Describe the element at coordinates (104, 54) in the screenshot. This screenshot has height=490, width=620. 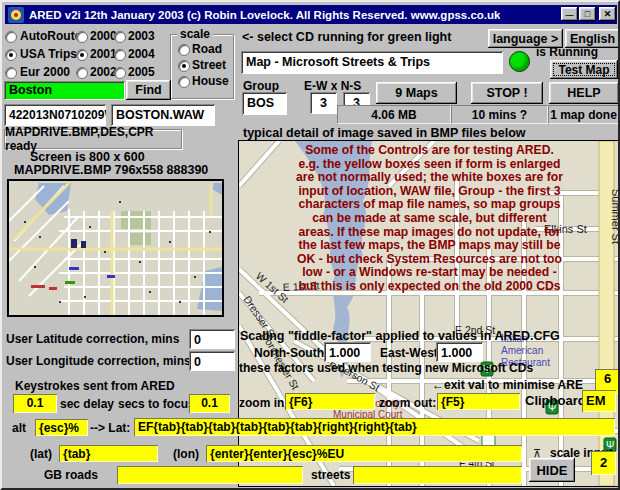
I see `radio-year-2001-label: 2001` at that location.